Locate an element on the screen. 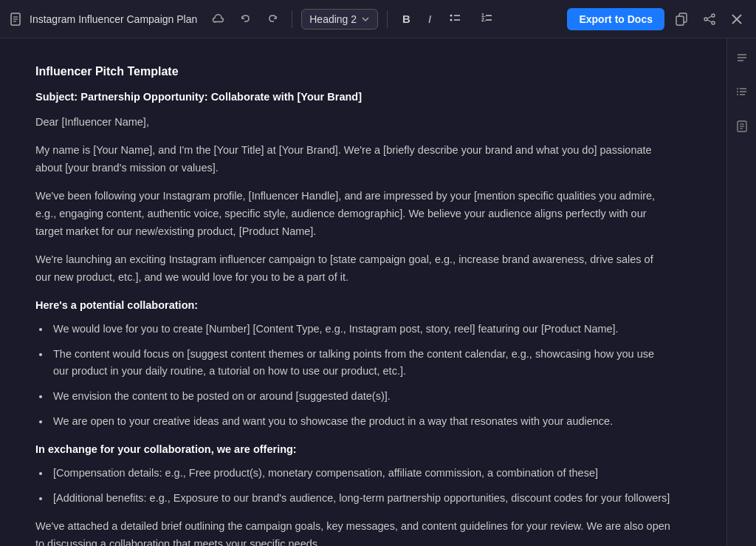 This screenshot has width=756, height=546. list-item: We envision the content to be posted on … is located at coordinates (360, 397).